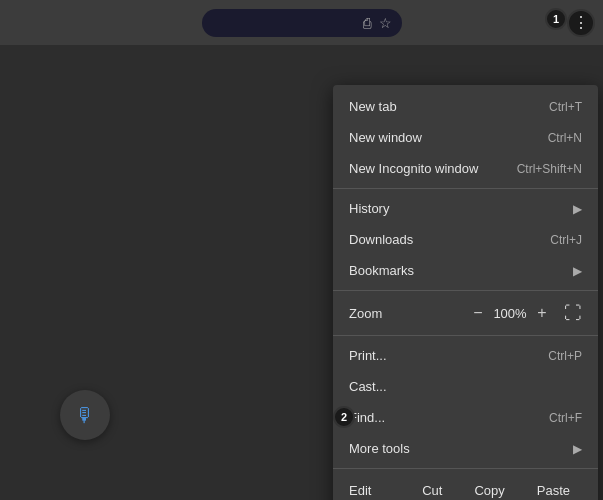 The image size is (603, 500). What do you see at coordinates (85, 416) in the screenshot?
I see `mic-icon: 🎙` at bounding box center [85, 416].